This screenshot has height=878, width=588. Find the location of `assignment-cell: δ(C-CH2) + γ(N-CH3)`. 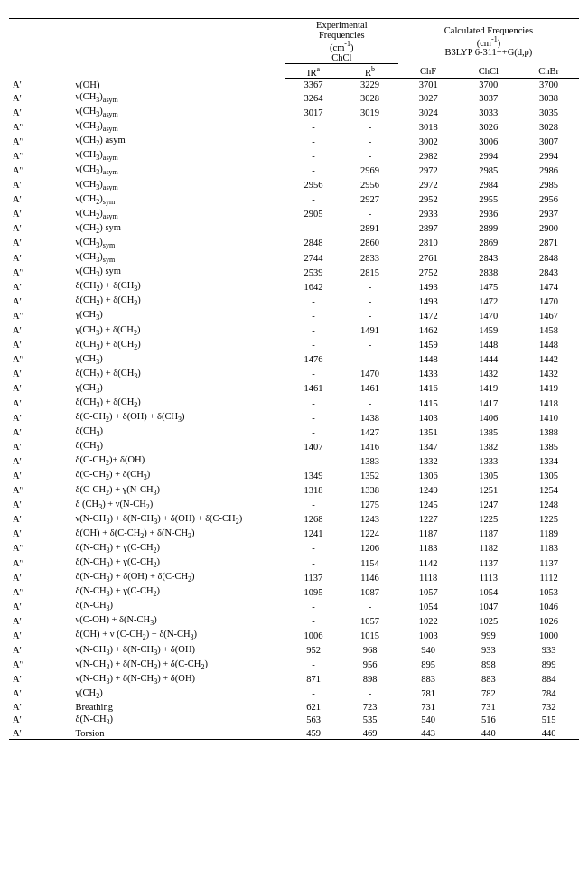

assignment-cell: δ(C-CH2) + γ(N-CH3) is located at coordinates (178, 490).